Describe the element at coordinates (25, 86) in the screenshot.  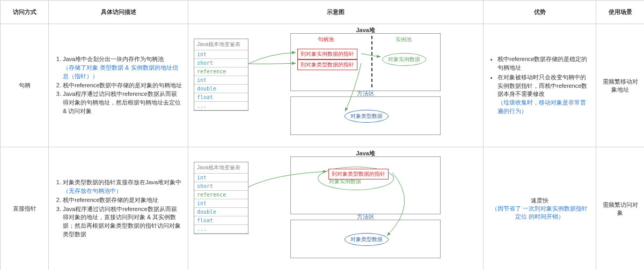
I see `row1-name: 句柄` at that location.